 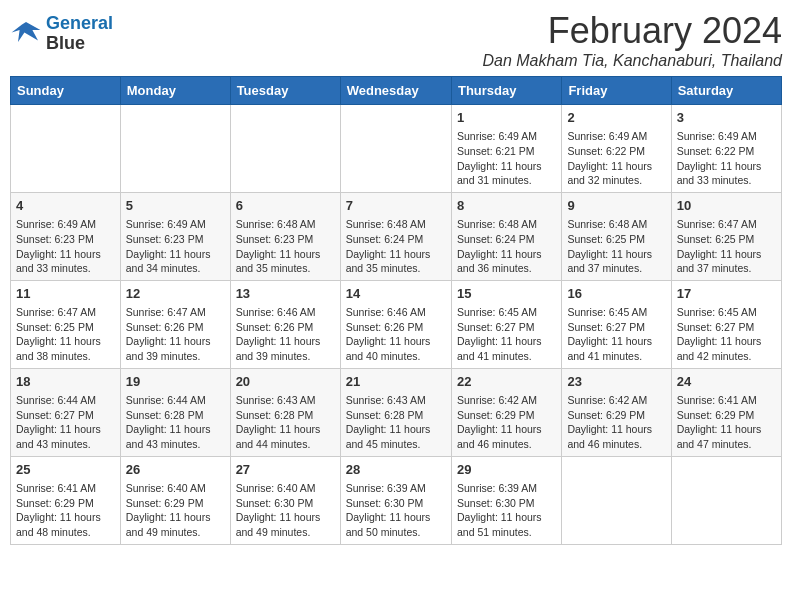 I want to click on day-number: 23, so click(x=616, y=382).